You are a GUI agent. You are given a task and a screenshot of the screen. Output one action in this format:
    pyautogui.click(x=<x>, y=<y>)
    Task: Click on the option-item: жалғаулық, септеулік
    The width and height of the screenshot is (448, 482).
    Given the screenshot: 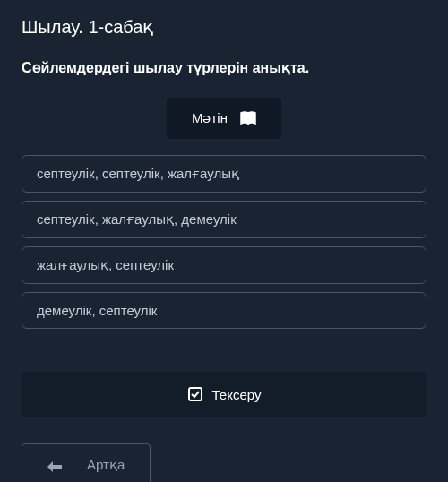 What is the action you would take?
    pyautogui.click(x=224, y=265)
    